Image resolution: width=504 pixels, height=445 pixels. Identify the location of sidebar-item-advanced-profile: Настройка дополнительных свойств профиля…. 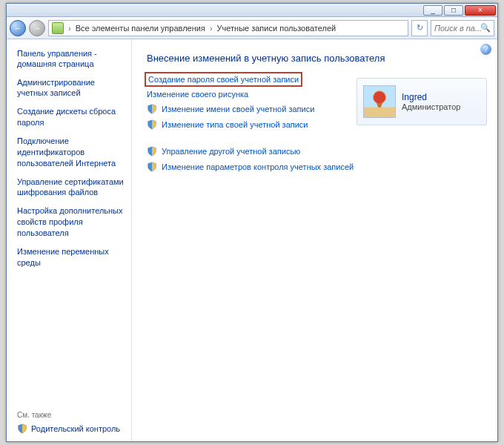
(71, 222).